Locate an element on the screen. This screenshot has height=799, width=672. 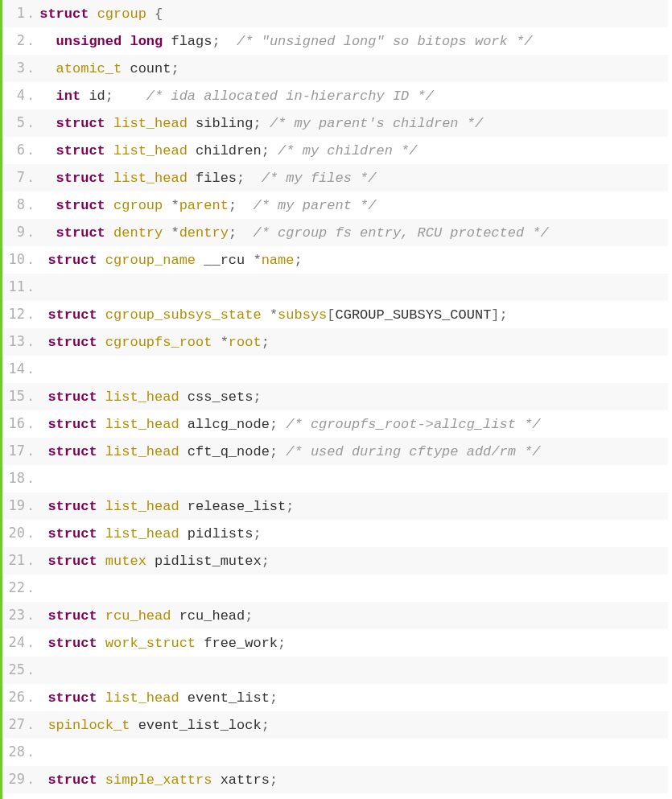
line-number: 10 is located at coordinates (14, 259).